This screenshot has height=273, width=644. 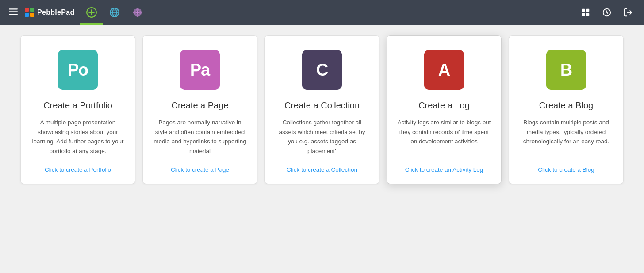 What do you see at coordinates (444, 70) in the screenshot?
I see `card-icon-log: A` at bounding box center [444, 70].